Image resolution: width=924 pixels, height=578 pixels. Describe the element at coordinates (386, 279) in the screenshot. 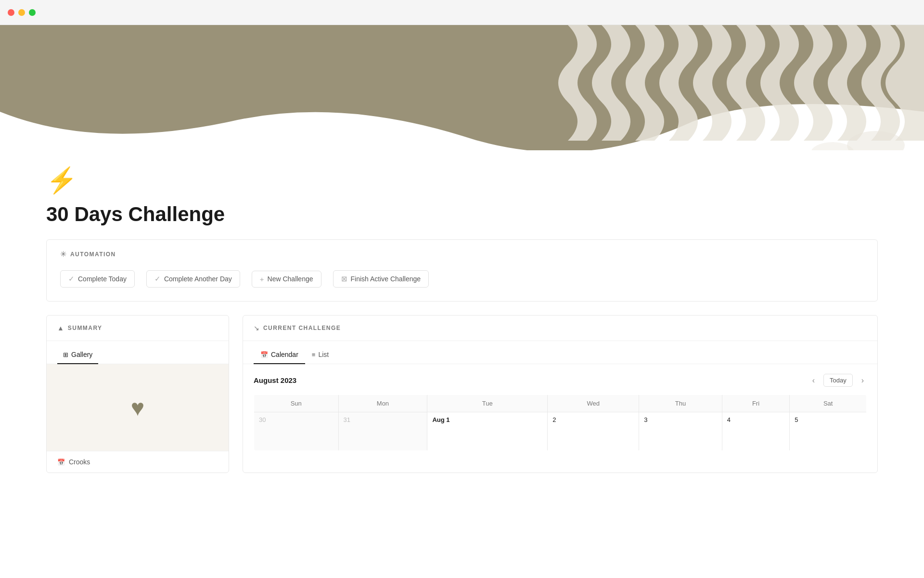

I see `finish-active-challenge-label: Finish Active Challenge` at that location.